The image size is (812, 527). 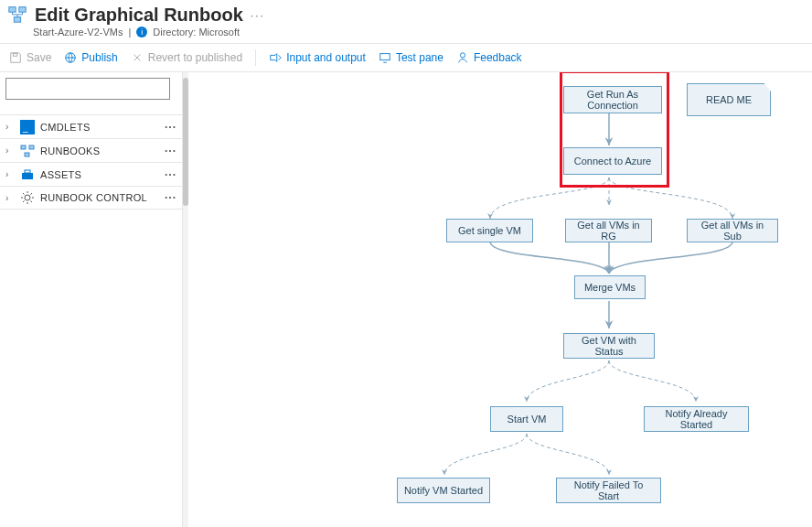 What do you see at coordinates (411, 58) in the screenshot?
I see `test-pane-button: Test pane` at bounding box center [411, 58].